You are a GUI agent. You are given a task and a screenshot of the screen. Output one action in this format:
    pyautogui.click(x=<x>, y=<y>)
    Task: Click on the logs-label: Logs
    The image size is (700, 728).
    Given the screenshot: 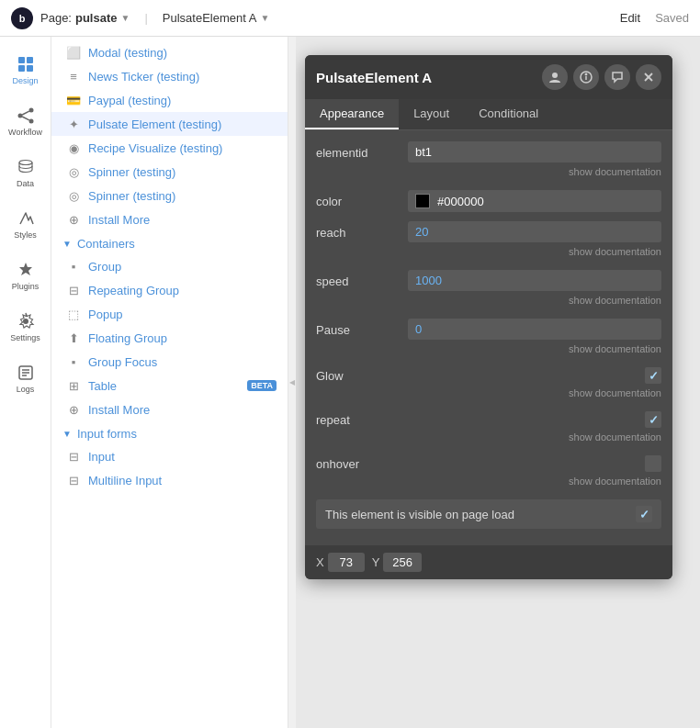 What is the action you would take?
    pyautogui.click(x=26, y=389)
    